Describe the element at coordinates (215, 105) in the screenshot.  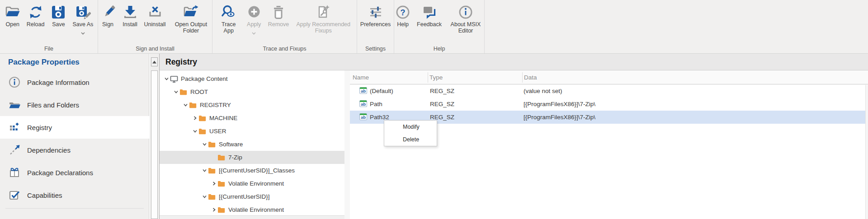
I see `tree-item-label: REGISTRY` at that location.